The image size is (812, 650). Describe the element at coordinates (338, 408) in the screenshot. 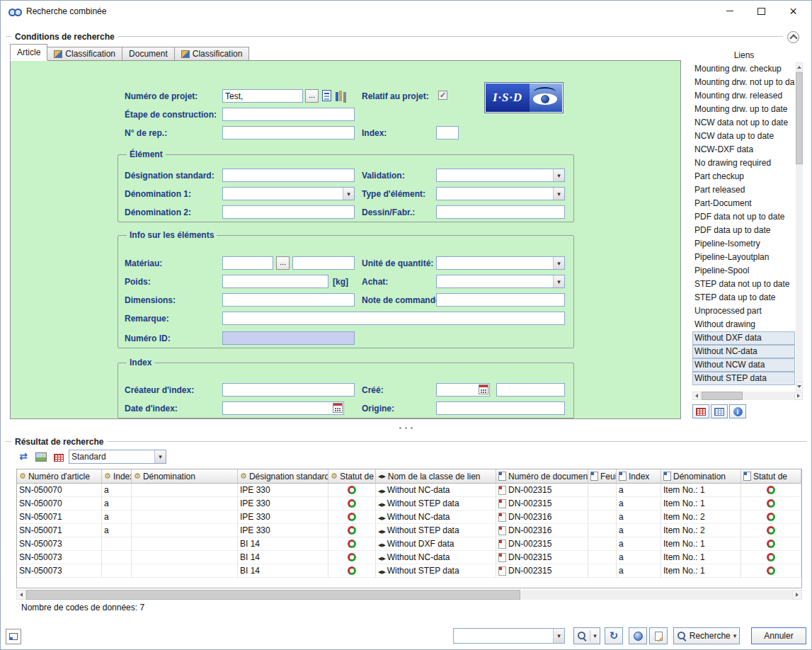

I see `calendar-icon` at that location.